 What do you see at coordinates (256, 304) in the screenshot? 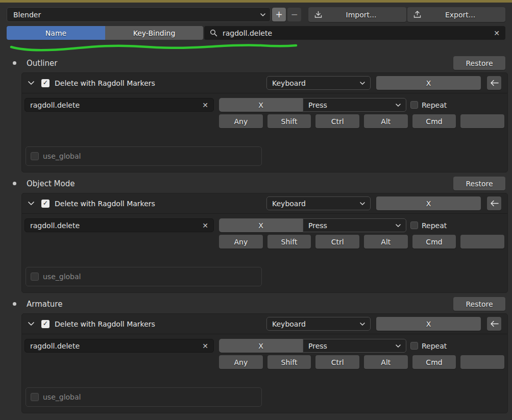
I see `section-header-row: Armature Restore` at bounding box center [256, 304].